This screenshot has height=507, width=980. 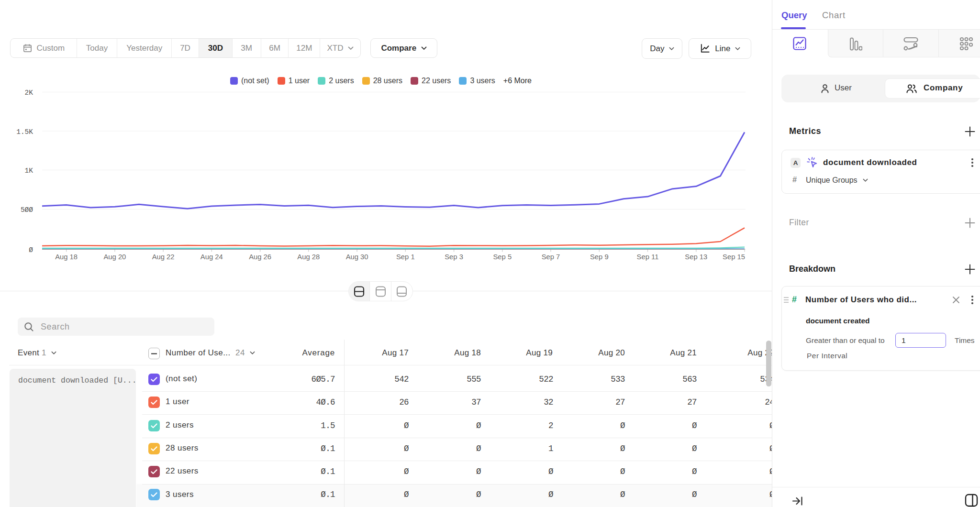 What do you see at coordinates (115, 257) in the screenshot?
I see `svg-text: Aug 20` at bounding box center [115, 257].